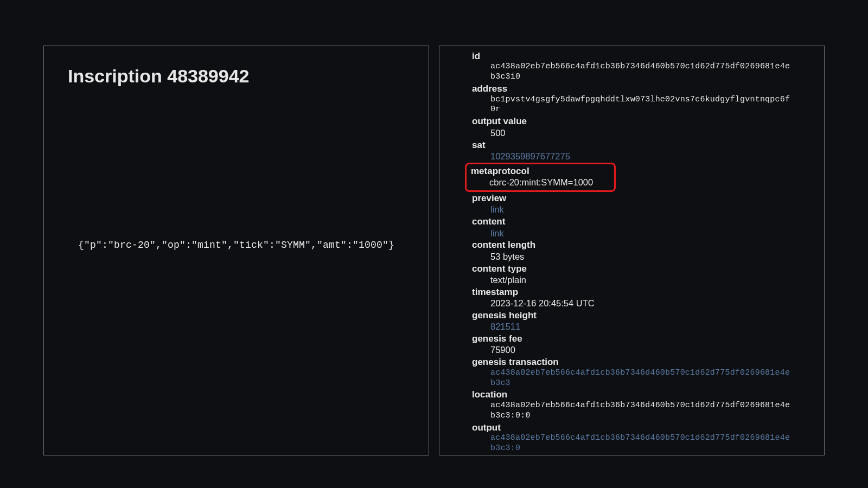 The image size is (868, 488). Describe the element at coordinates (631, 121) in the screenshot. I see `detail-output-value-label: output value` at that location.